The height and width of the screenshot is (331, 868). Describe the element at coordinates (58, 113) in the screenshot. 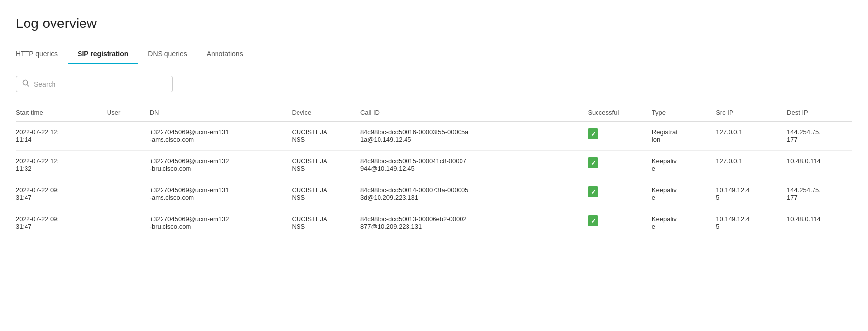

I see `col-header-start-time: Start time` at that location.